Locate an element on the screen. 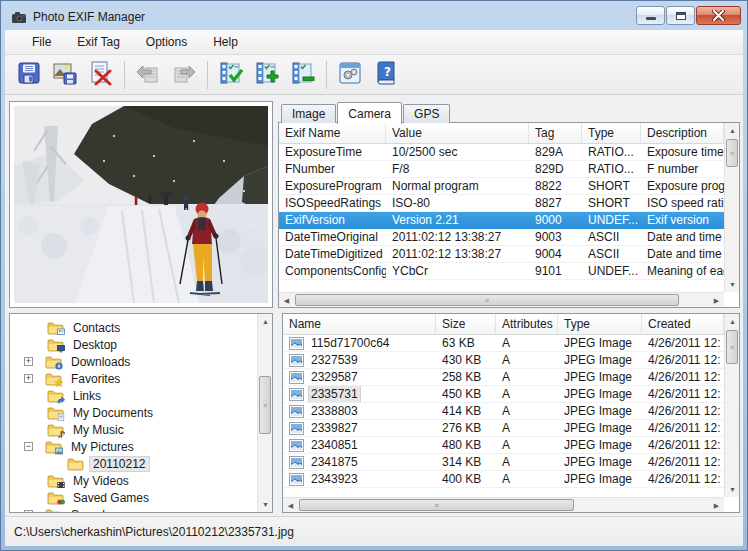 The image size is (748, 551). exif-add-button is located at coordinates (267, 75).